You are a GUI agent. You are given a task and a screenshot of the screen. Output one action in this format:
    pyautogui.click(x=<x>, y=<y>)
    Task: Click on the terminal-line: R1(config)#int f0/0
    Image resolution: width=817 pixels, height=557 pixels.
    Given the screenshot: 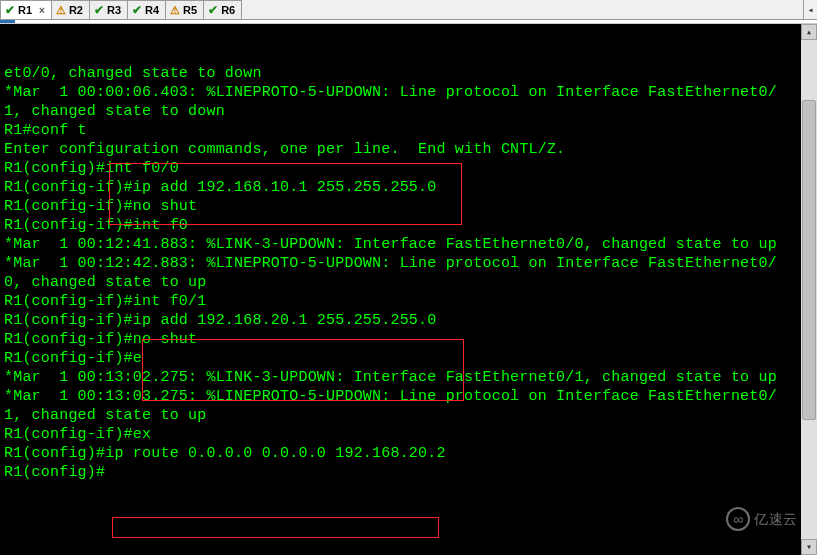 What is the action you would take?
    pyautogui.click(x=400, y=168)
    